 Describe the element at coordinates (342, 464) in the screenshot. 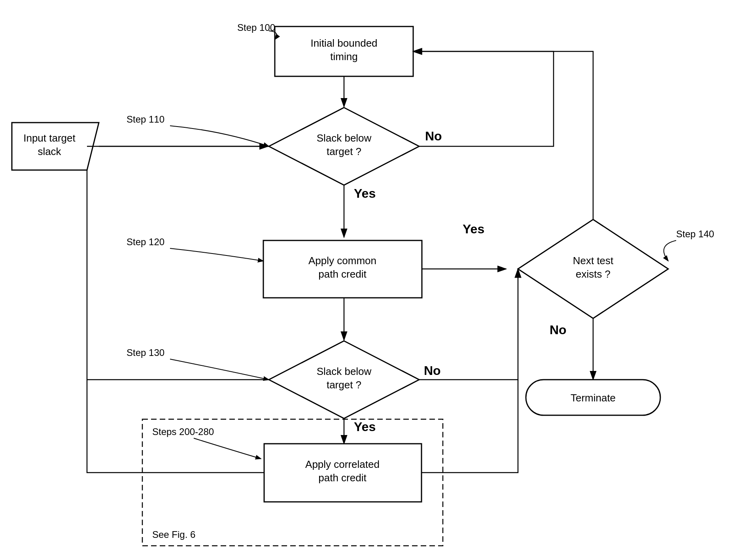

I see `apply-correlated-label1: Apply correlated` at that location.